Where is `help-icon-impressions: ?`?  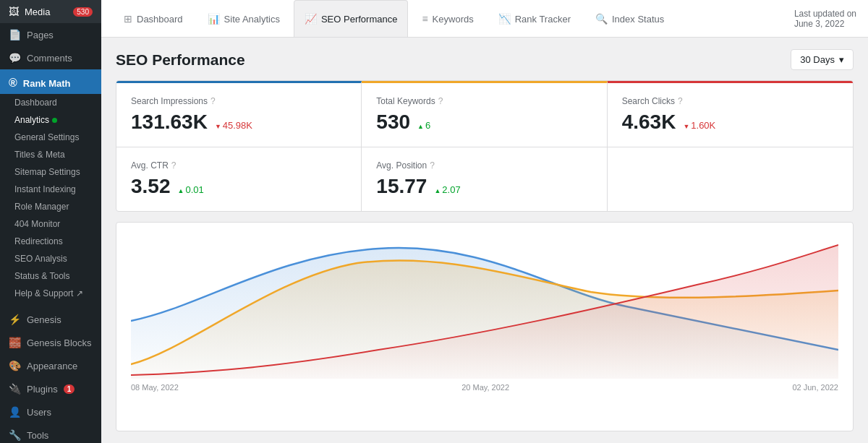
help-icon-impressions: ? is located at coordinates (213, 101).